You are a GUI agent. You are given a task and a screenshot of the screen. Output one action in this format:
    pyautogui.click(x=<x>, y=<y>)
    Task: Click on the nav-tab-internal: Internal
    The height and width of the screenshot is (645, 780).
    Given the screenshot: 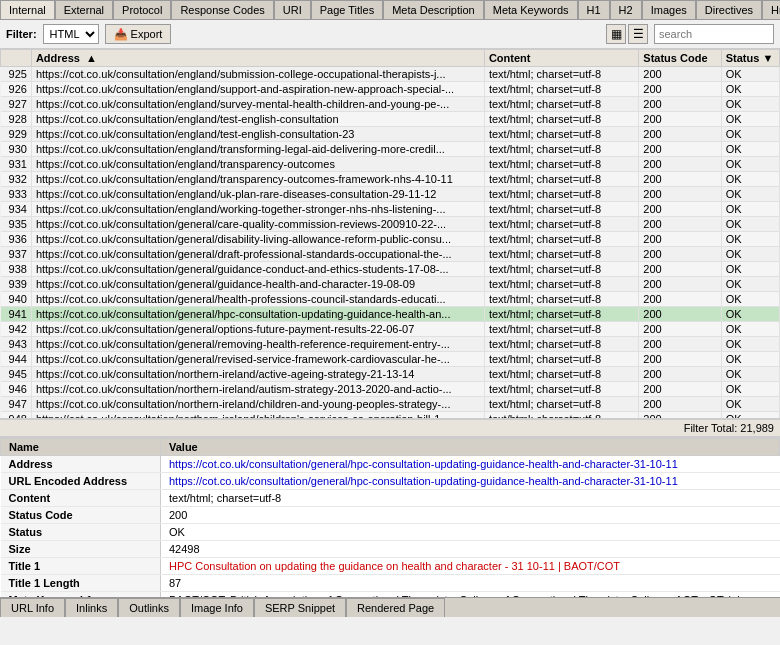 What is the action you would take?
    pyautogui.click(x=28, y=10)
    